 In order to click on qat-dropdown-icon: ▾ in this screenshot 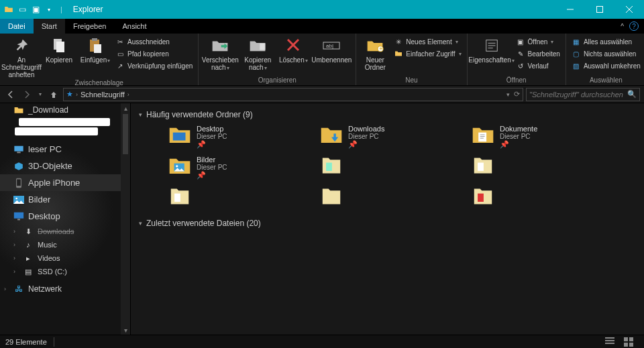, I will do `click(49, 9)`.